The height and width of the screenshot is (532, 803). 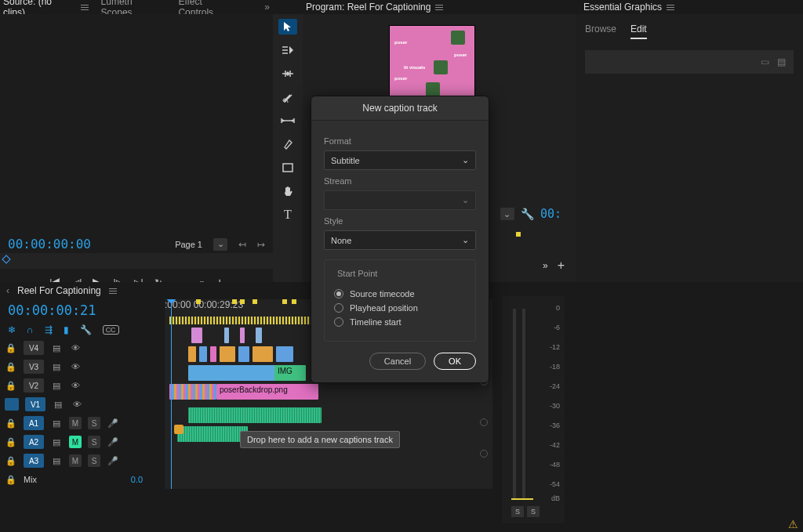 I want to click on radio-source-timecode: Source timecode, so click(x=400, y=294).